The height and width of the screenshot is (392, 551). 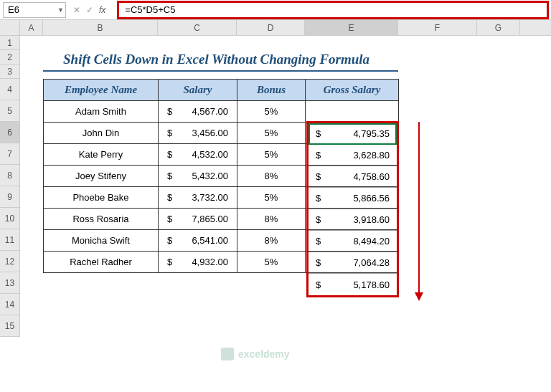 What do you see at coordinates (10, 176) in the screenshot?
I see `row-header-8: 8` at bounding box center [10, 176].